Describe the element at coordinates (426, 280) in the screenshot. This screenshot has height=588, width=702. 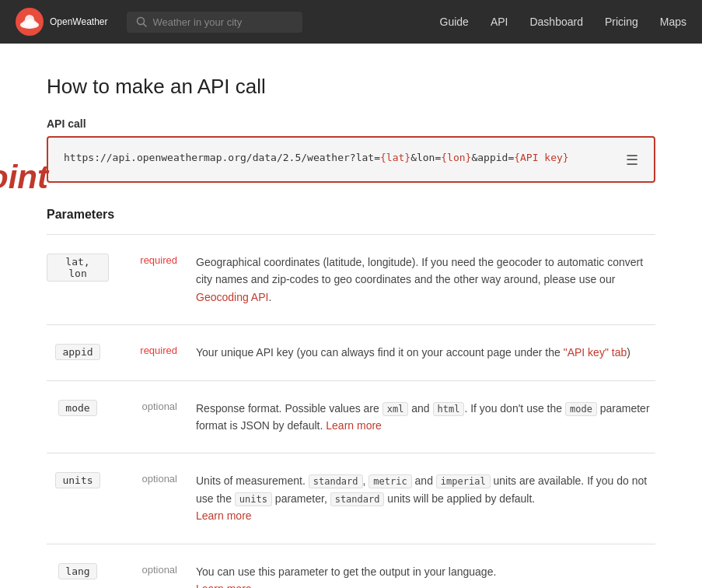
I see `param-desc-latlon: Geographical coordinates (latitude, long…` at that location.